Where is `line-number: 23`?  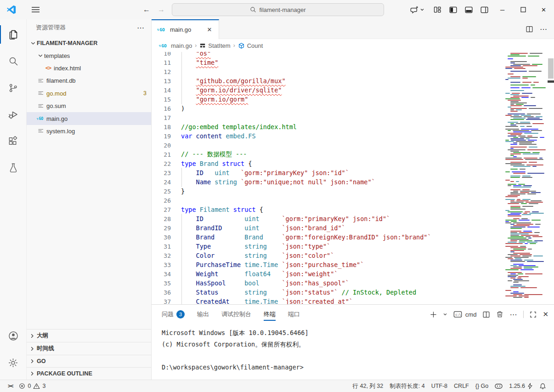 line-number: 23 is located at coordinates (161, 173).